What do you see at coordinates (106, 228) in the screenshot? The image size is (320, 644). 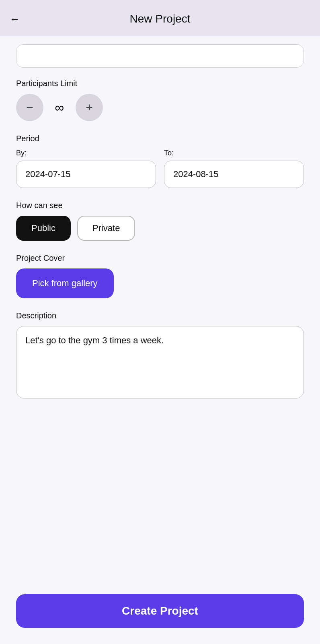 I see `visibility-private-label: Private` at bounding box center [106, 228].